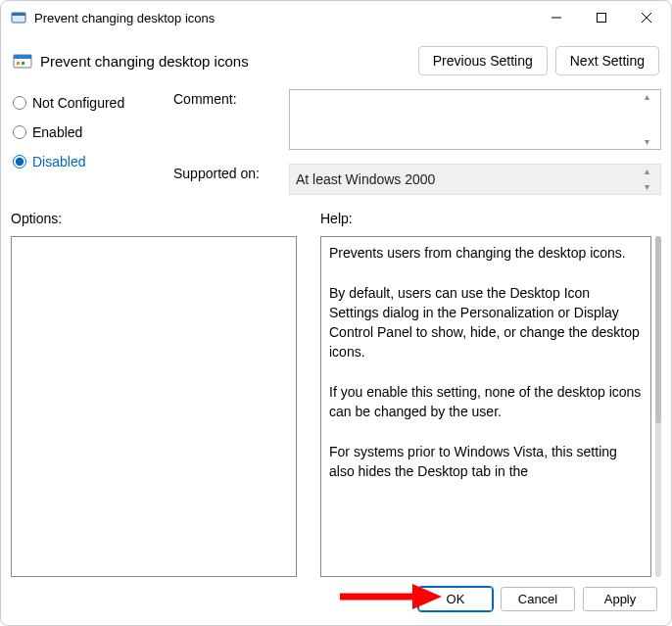 This screenshot has height=626, width=672. I want to click on comment-input: ▴ ▾, so click(475, 120).